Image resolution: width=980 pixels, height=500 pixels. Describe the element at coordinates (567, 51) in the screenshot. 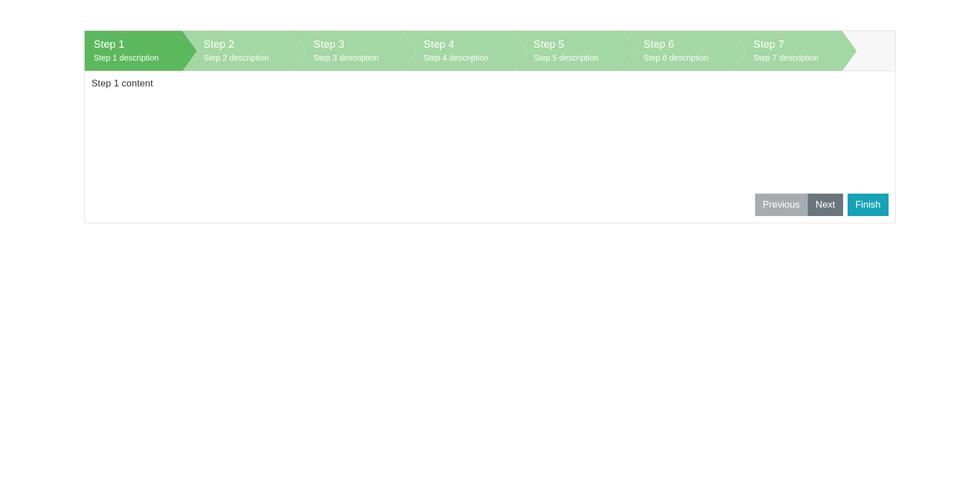

I see `wizard-step-5: Step 5 Step 5 description` at that location.